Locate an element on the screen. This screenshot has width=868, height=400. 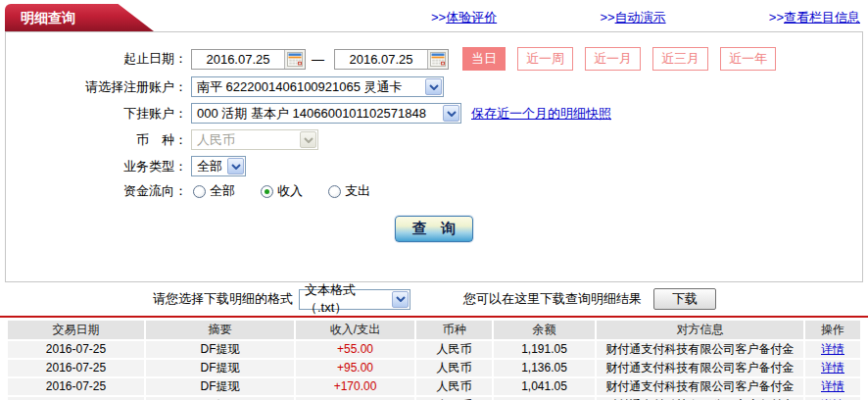
end-date-input: 2016.07.25 is located at coordinates (392, 59).